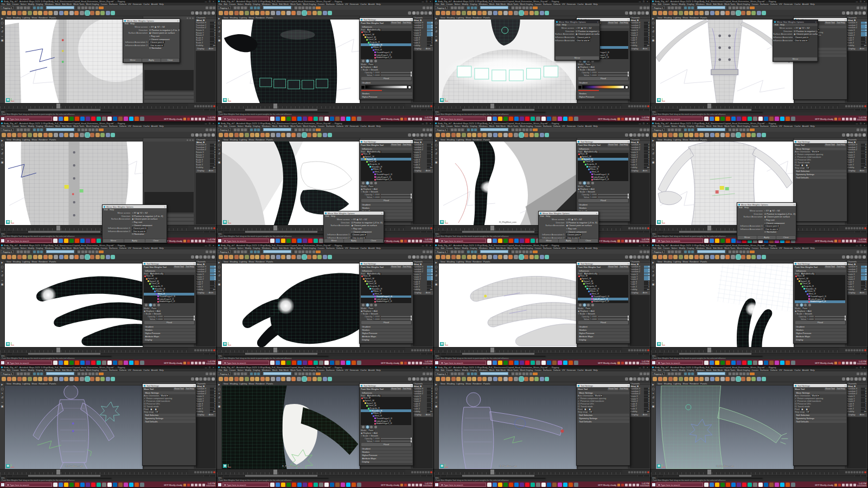 The width and height of the screenshot is (868, 488). I want to click on move-settings-section-bar: Move Settings, so click(169, 393).